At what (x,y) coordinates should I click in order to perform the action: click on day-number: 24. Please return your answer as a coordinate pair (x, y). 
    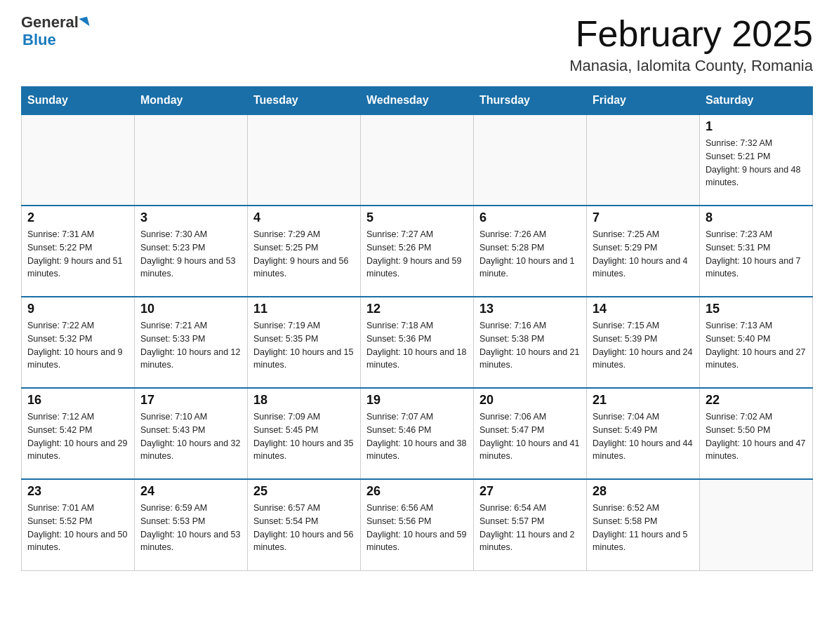
    Looking at the image, I should click on (191, 491).